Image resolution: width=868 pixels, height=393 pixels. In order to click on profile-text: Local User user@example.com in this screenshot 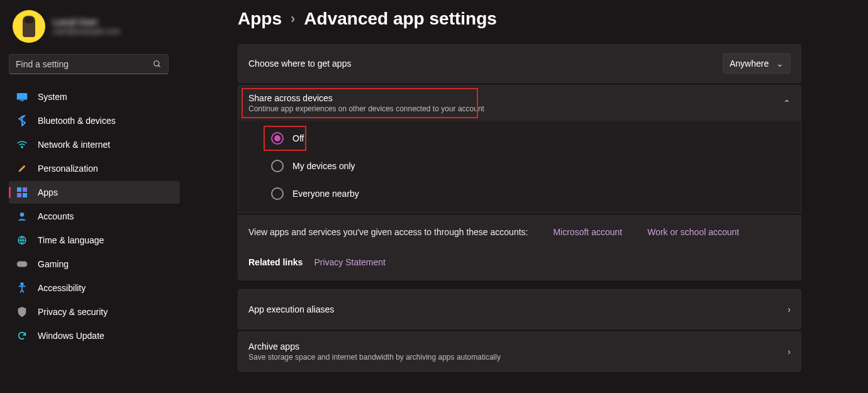, I will do `click(87, 26)`.